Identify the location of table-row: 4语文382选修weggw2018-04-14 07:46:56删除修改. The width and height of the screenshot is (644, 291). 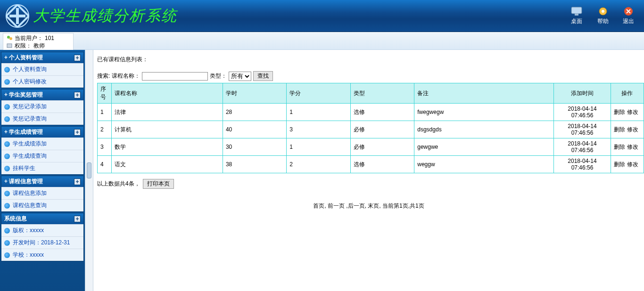
(371, 165).